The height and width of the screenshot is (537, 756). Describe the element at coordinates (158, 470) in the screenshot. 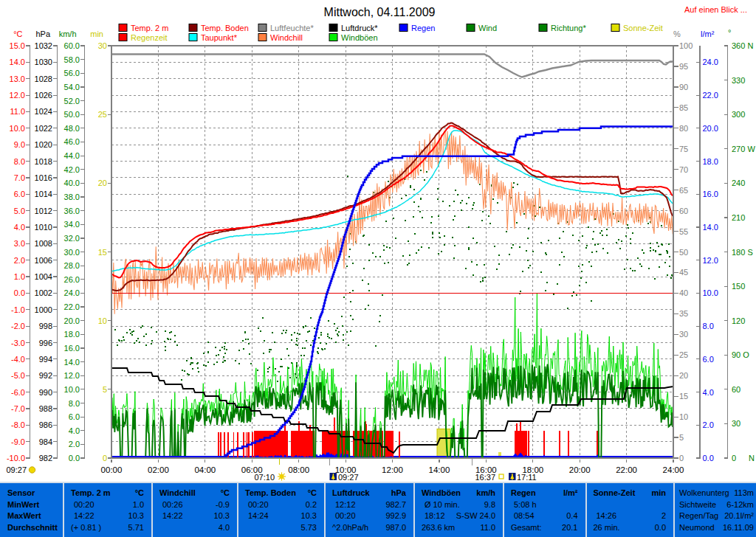

I see `svg-text: 02:00` at that location.